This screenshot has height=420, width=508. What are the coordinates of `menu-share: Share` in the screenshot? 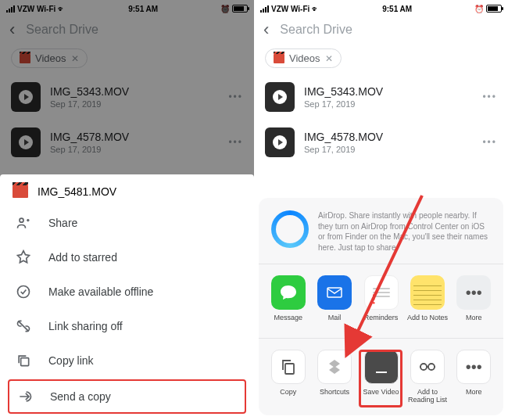 It's located at (127, 223).